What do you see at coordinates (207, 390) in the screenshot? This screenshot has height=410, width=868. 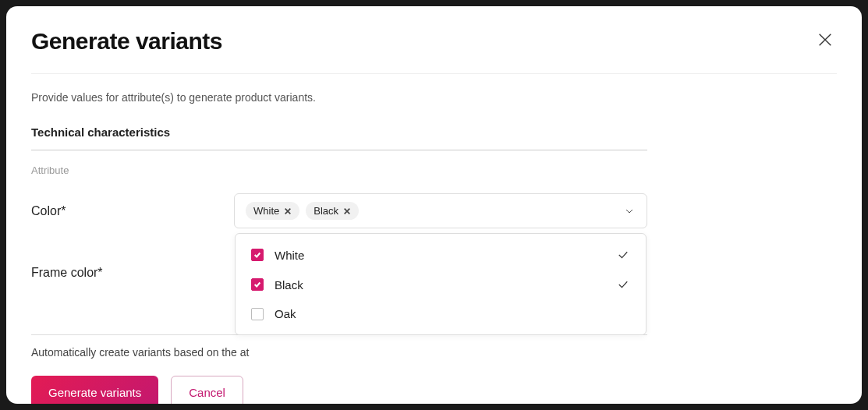 I see `cancel-button: Cancel` at bounding box center [207, 390].